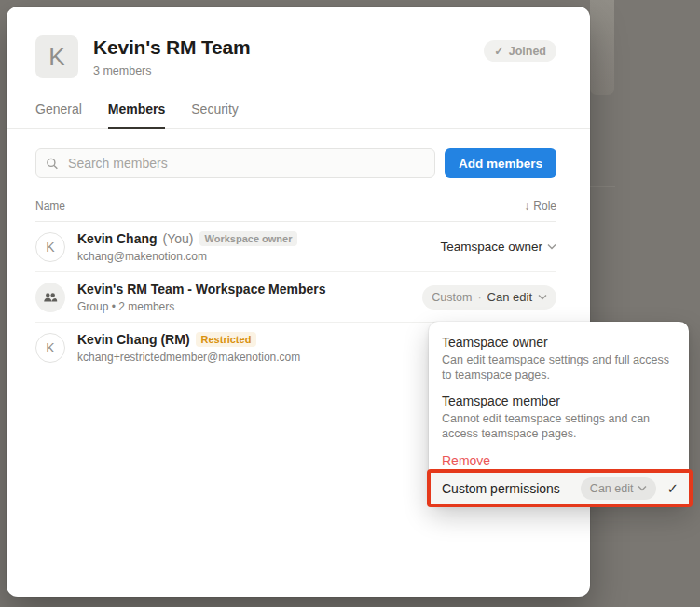 This screenshot has width=700, height=607. Describe the element at coordinates (507, 489) in the screenshot. I see `custom-permissions-label: Custom permissions` at that location.